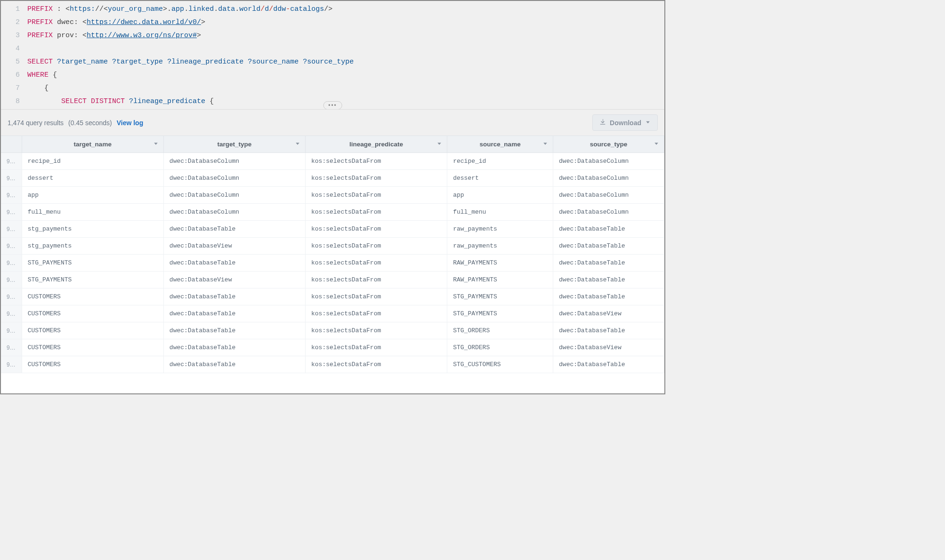 The width and height of the screenshot is (945, 560). What do you see at coordinates (500, 144) in the screenshot?
I see `column-header-source_name: source_name` at bounding box center [500, 144].